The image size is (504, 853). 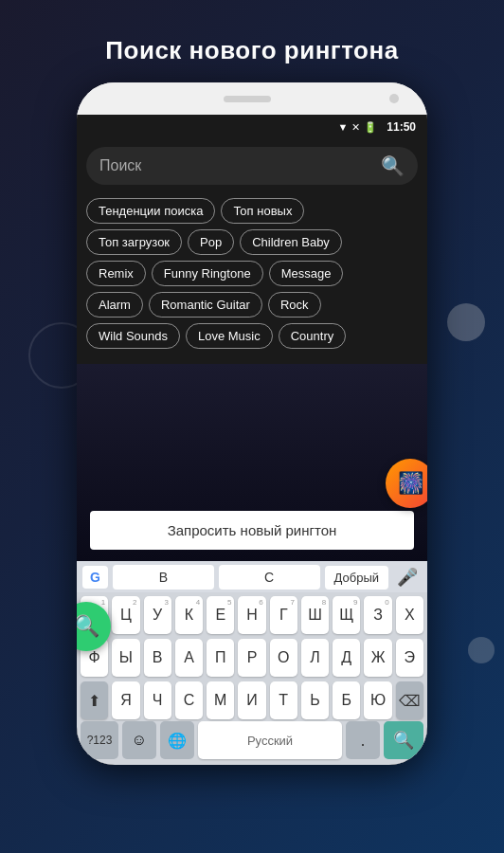 What do you see at coordinates (284, 658) in the screenshot?
I see `key-о: О` at bounding box center [284, 658].